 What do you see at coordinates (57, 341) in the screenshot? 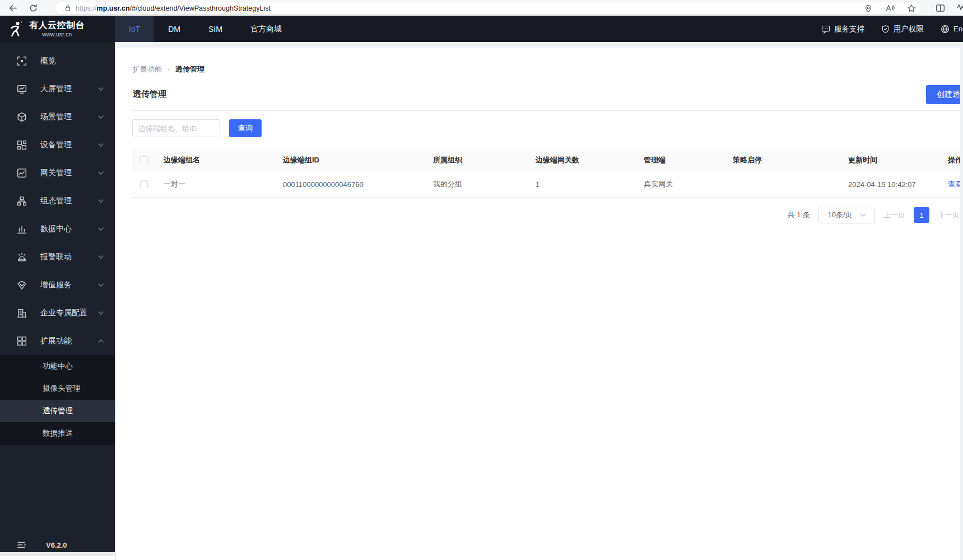
I see `sidebar-item-extend: 扩展功能` at bounding box center [57, 341].